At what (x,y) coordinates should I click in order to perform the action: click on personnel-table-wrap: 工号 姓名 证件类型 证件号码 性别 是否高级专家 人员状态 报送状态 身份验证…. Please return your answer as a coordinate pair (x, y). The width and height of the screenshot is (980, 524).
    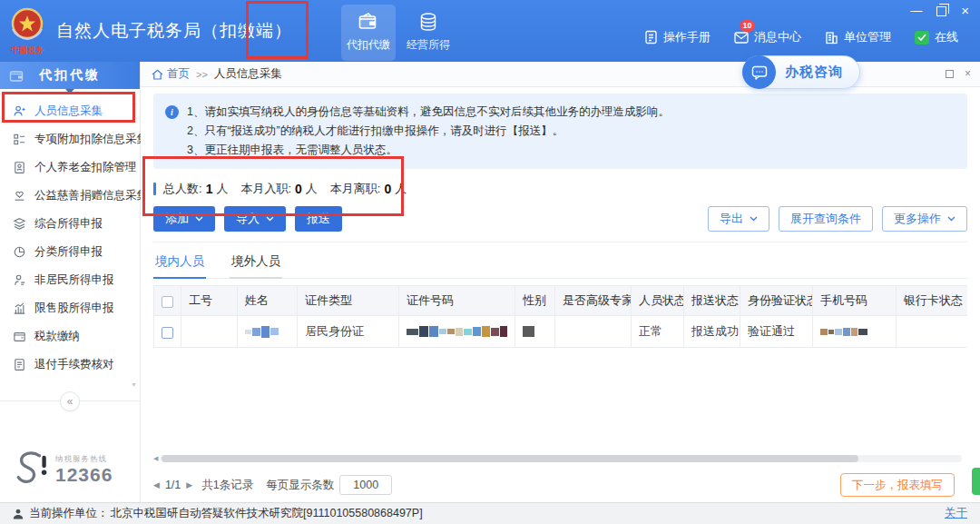
    Looking at the image, I should click on (561, 316).